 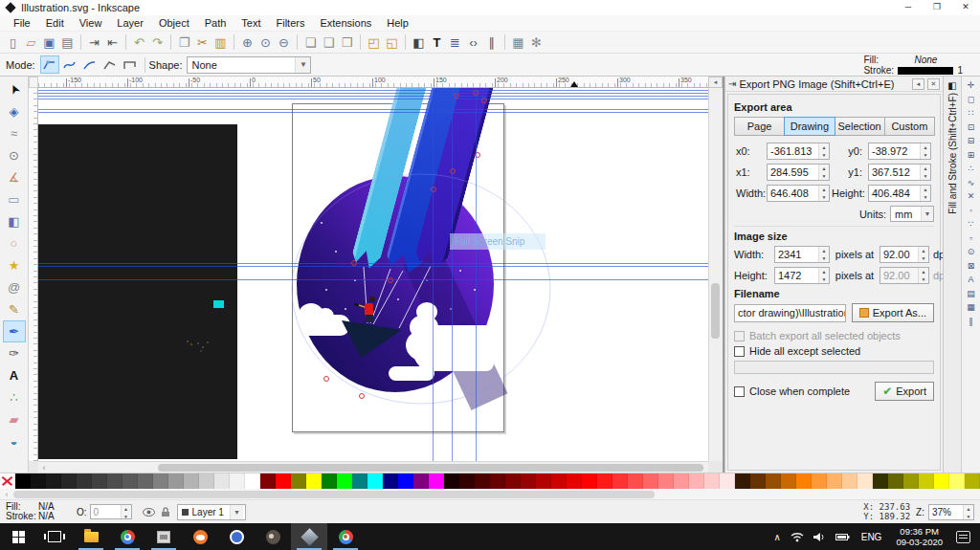 What do you see at coordinates (971, 266) in the screenshot?
I see `snap-rotation-centers-icon: ⊠` at bounding box center [971, 266].